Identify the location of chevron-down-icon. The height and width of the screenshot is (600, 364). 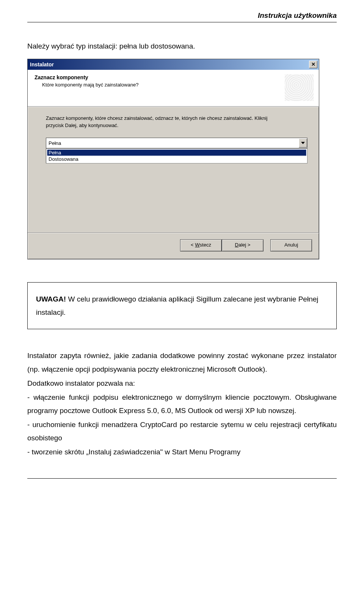
(303, 143).